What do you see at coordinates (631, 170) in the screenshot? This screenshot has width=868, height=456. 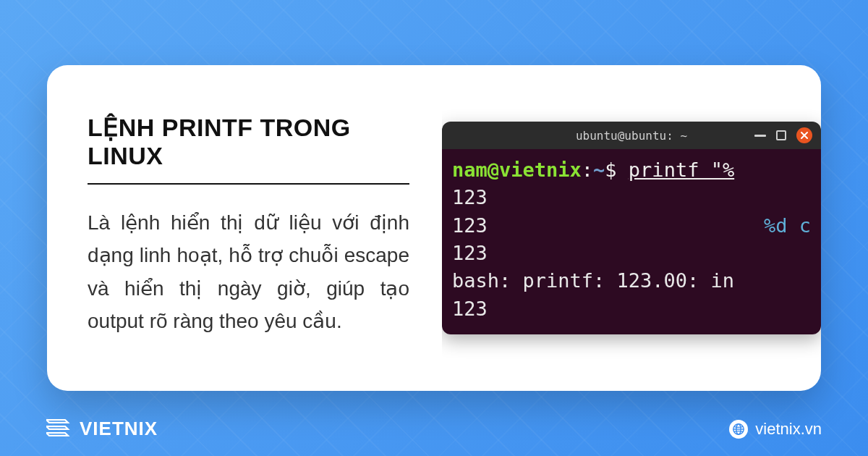 I see `terminal-line-prompt: nam@vietnix:~$ printf "%` at bounding box center [631, 170].